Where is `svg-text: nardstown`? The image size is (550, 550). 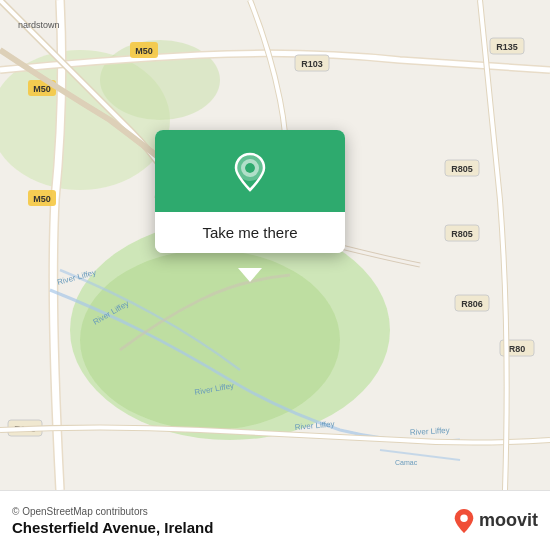 svg-text: nardstown is located at coordinates (39, 25).